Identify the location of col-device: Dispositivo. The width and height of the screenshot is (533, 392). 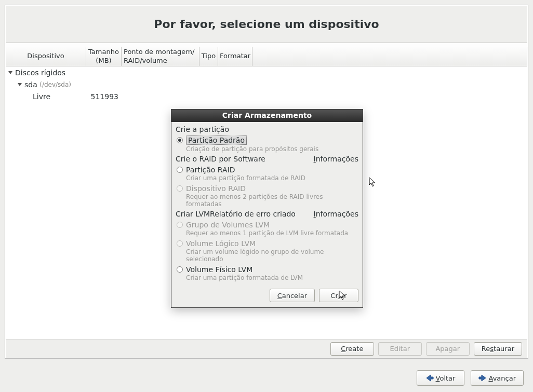
(46, 56).